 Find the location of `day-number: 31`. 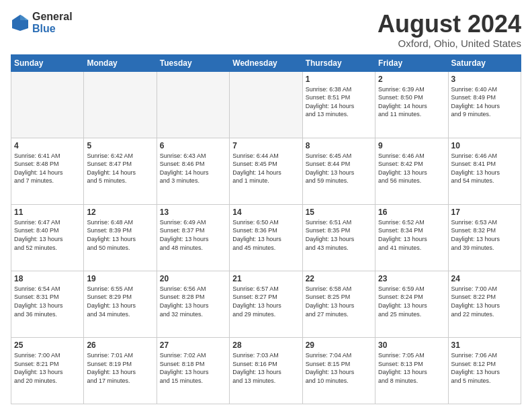

day-number: 31 is located at coordinates (485, 345).